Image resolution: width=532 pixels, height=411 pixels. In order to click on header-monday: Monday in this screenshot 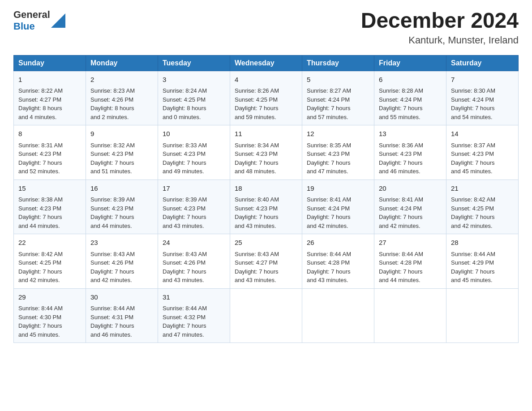, I will do `click(122, 63)`.